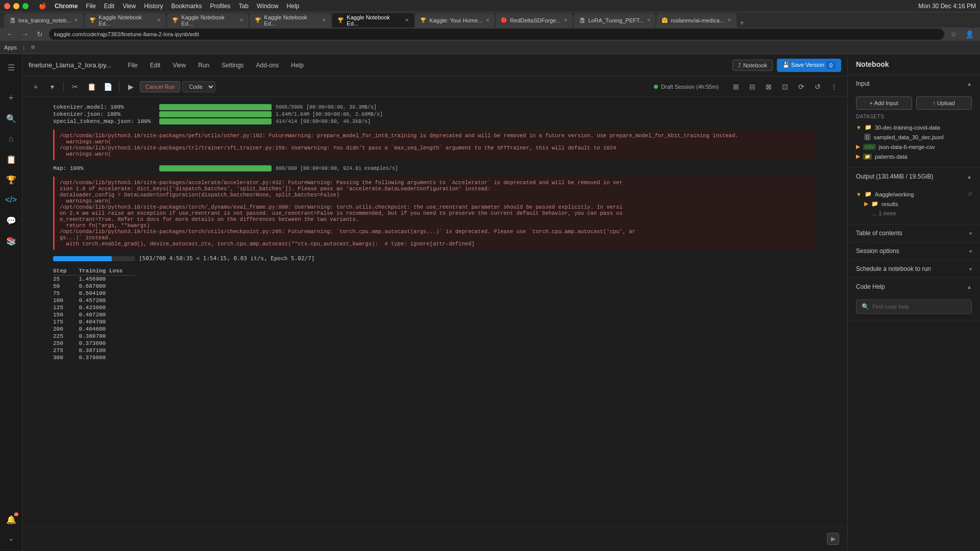  Describe the element at coordinates (127, 34) in the screenshot. I see `url-text: kaggle.com/code/rajp7383/finetune-llama-…` at that location.